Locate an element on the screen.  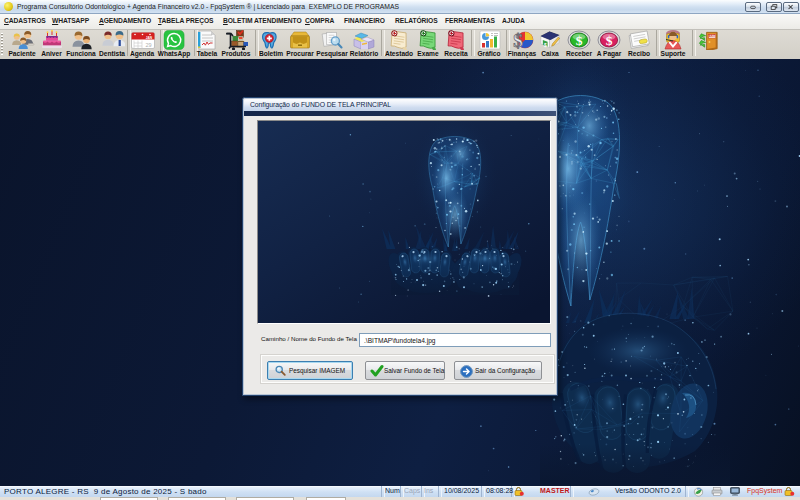
svg-text: 29 is located at coordinates (148, 45).